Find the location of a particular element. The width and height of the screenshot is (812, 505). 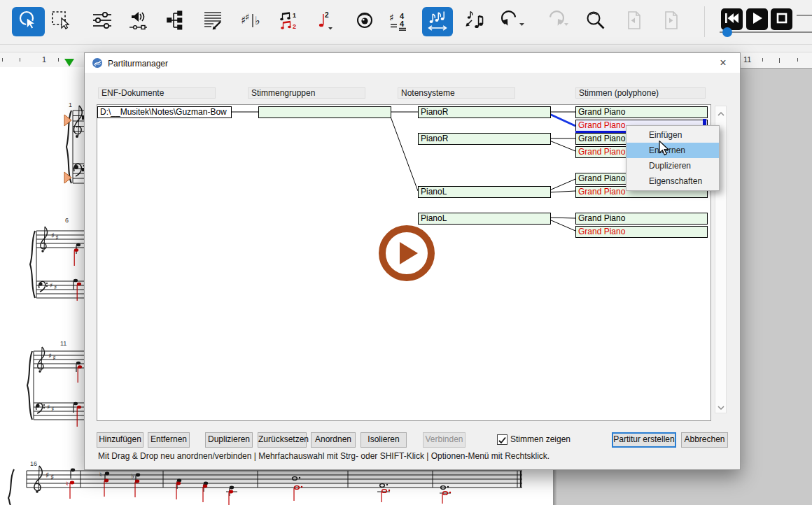

voice-box-1: Grand Piano is located at coordinates (641, 112).